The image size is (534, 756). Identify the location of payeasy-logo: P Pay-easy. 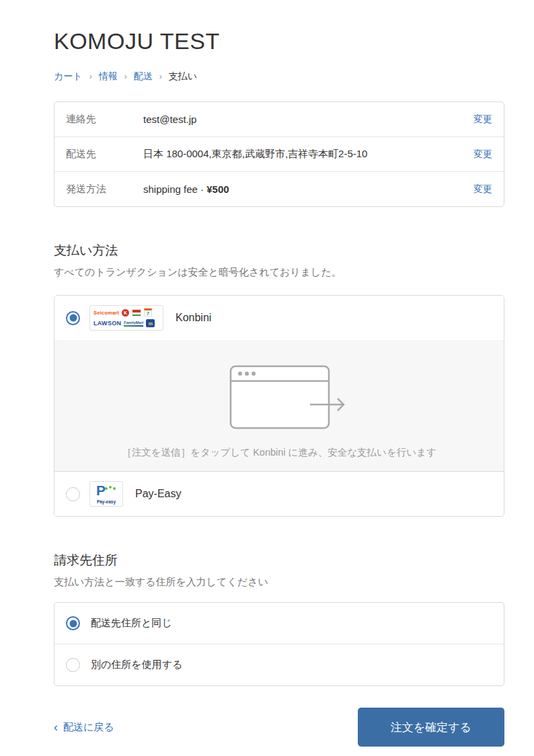
(106, 494).